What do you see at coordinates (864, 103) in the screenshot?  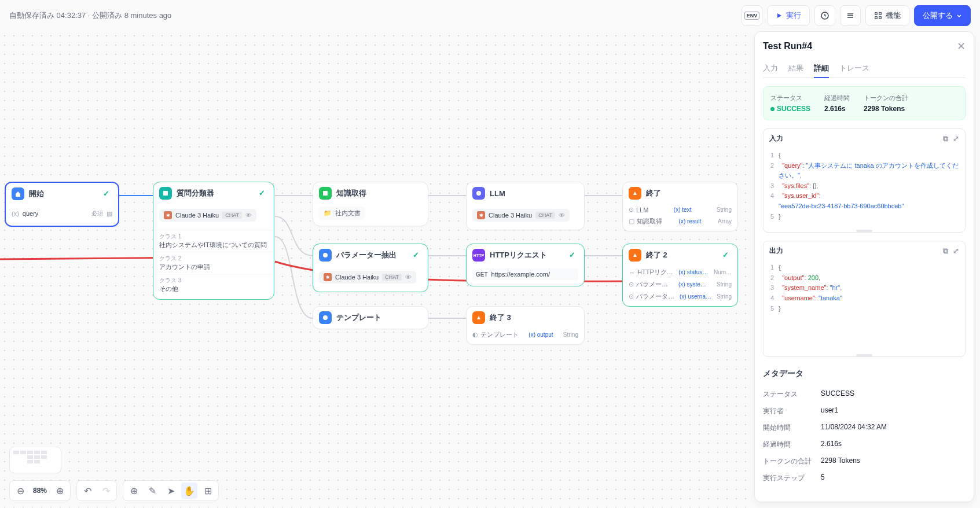 I see `status-card: ステータス SUCCESS 経過時間 2.616s トークンの合計 2298 T…` at bounding box center [864, 103].